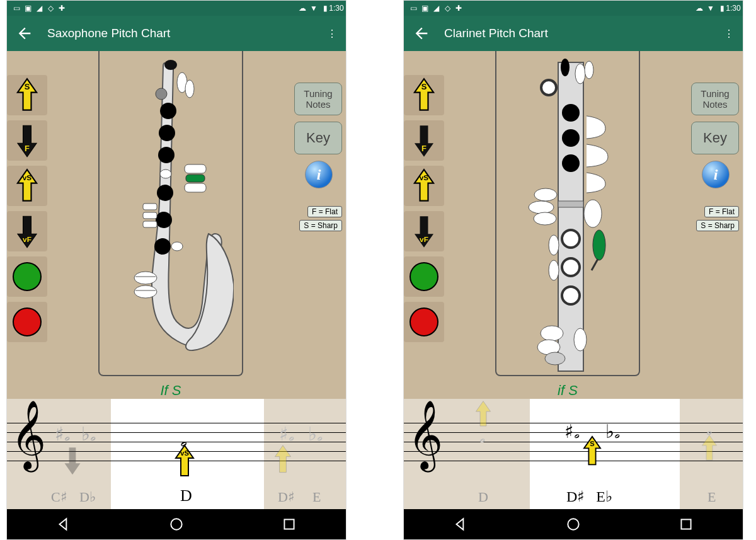  Describe the element at coordinates (72, 460) in the screenshot. I see `tuning-marker-faded-left-icon` at that location.